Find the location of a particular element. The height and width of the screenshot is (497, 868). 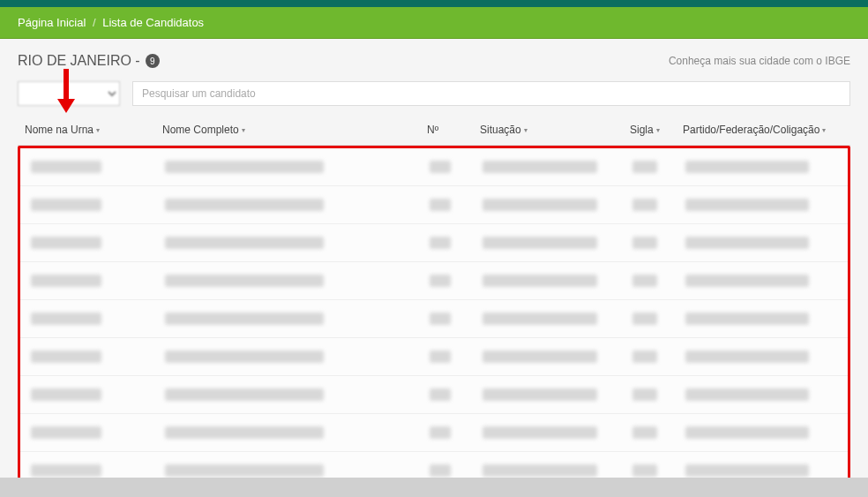

column-sigla: Sigla ▾ is located at coordinates (656, 130).